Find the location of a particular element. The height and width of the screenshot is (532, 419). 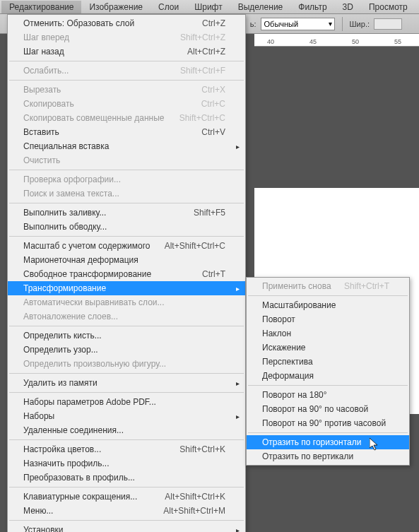

menu-item-label: Определить кисть... is located at coordinates (62, 336).